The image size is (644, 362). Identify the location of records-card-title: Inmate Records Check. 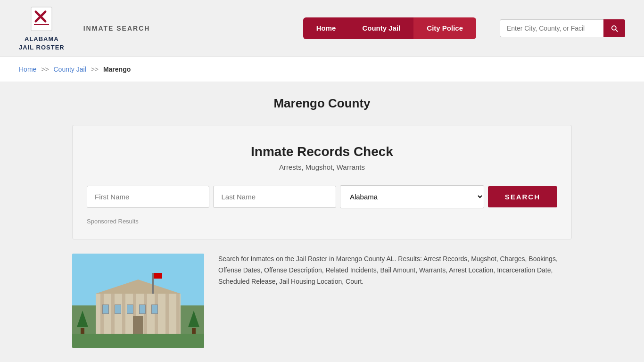
(322, 152).